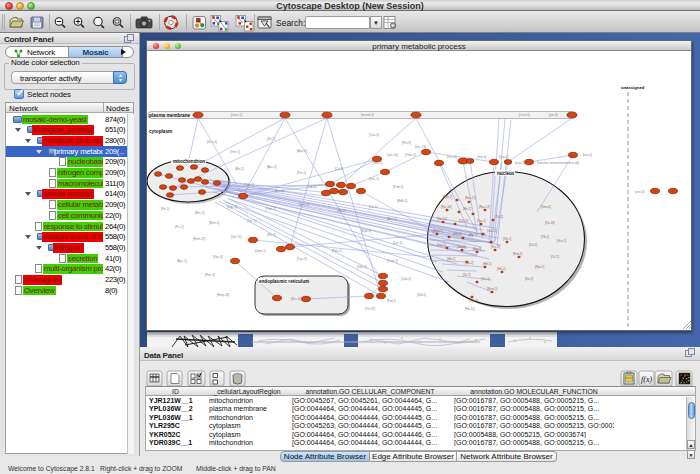 The width and height of the screenshot is (700, 474). I want to click on svg-text: [transloc-related:membrane-ab], so click(558, 163).